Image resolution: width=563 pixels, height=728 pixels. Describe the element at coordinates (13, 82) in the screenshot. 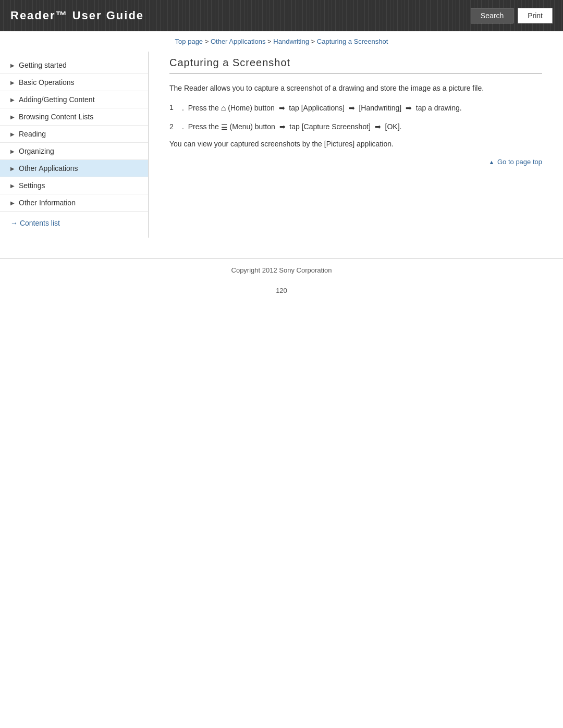

I see `arrow-icon-basic-operations: ▶` at that location.